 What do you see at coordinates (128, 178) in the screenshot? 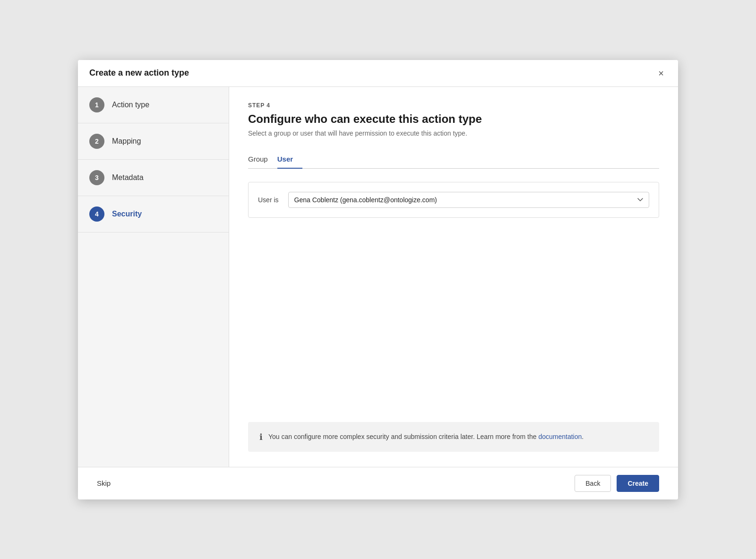
I see `step-label-3: Metadata` at bounding box center [128, 178].